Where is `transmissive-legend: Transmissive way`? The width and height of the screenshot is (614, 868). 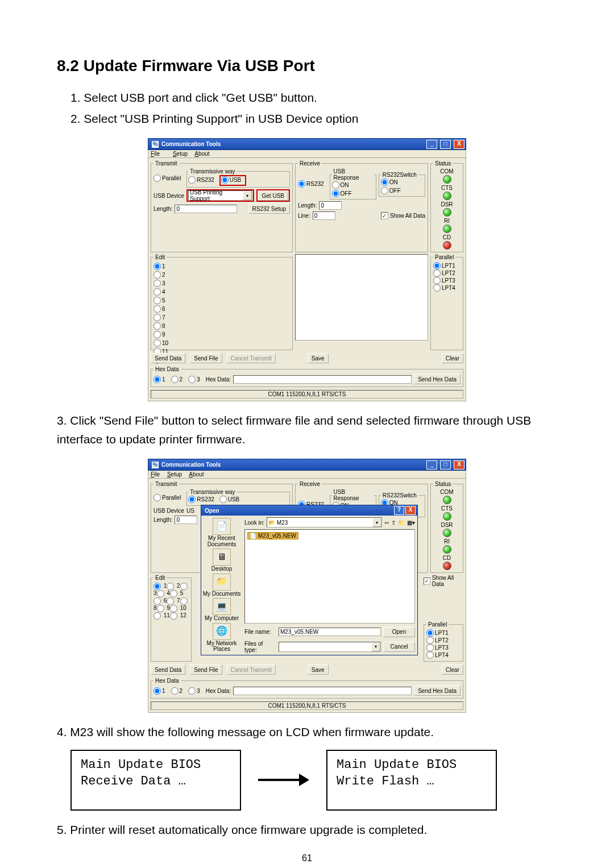
transmissive-legend: Transmissive way is located at coordinates (213, 492).